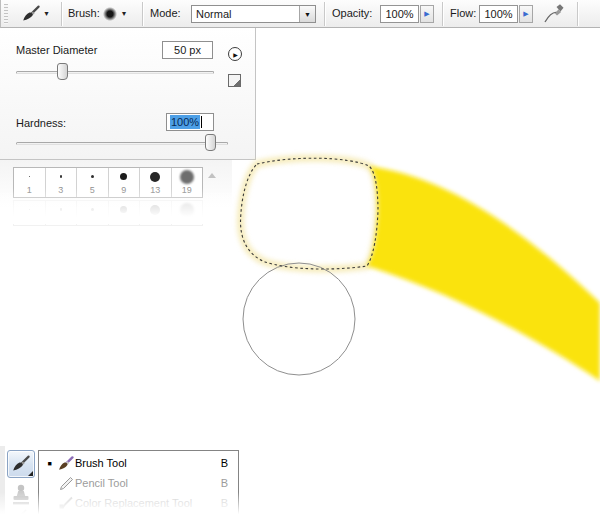 This screenshot has height=519, width=600. I want to click on hardness-label: Hardness:, so click(41, 123).